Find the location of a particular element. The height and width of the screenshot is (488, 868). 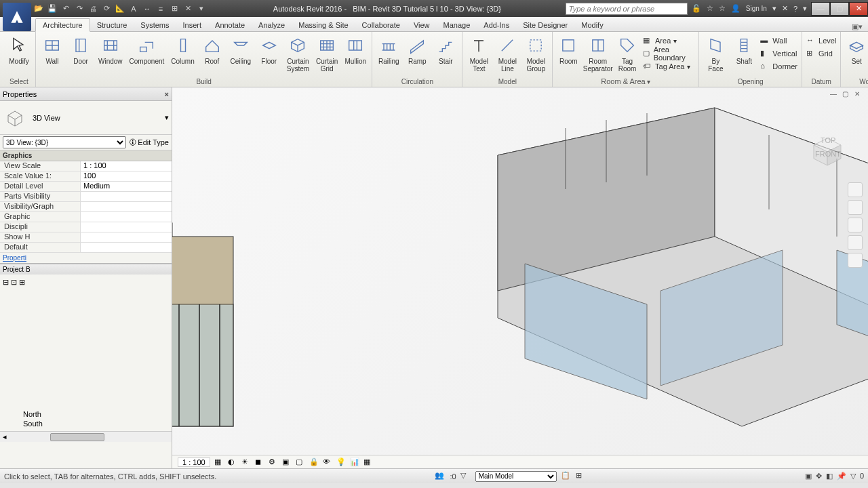

byface-button: By Face is located at coordinates (715, 54).